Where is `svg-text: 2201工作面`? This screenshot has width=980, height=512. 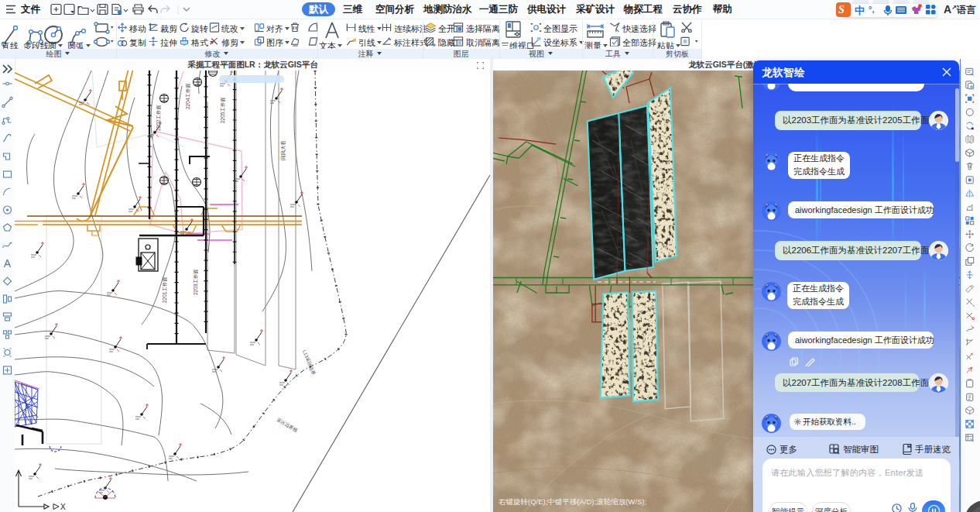 svg-text: 2201工作面 is located at coordinates (164, 290).